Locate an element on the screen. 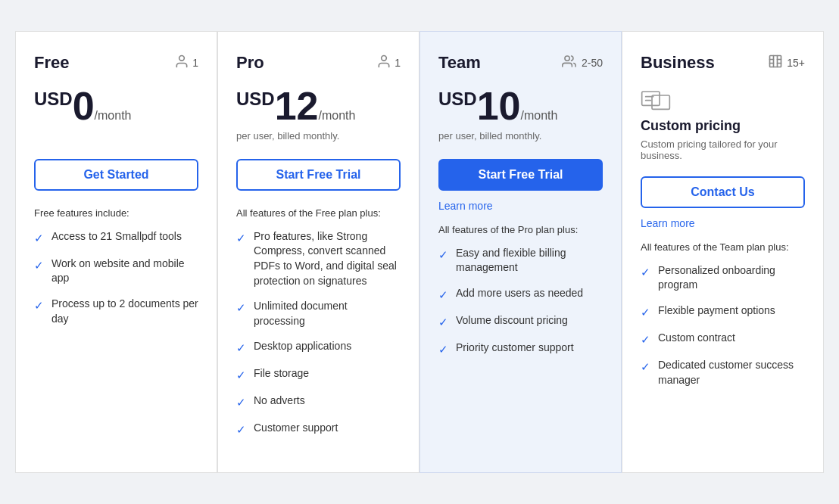 This screenshot has height=504, width=839. feature-item: ✓ Unlimited document processing is located at coordinates (318, 313).